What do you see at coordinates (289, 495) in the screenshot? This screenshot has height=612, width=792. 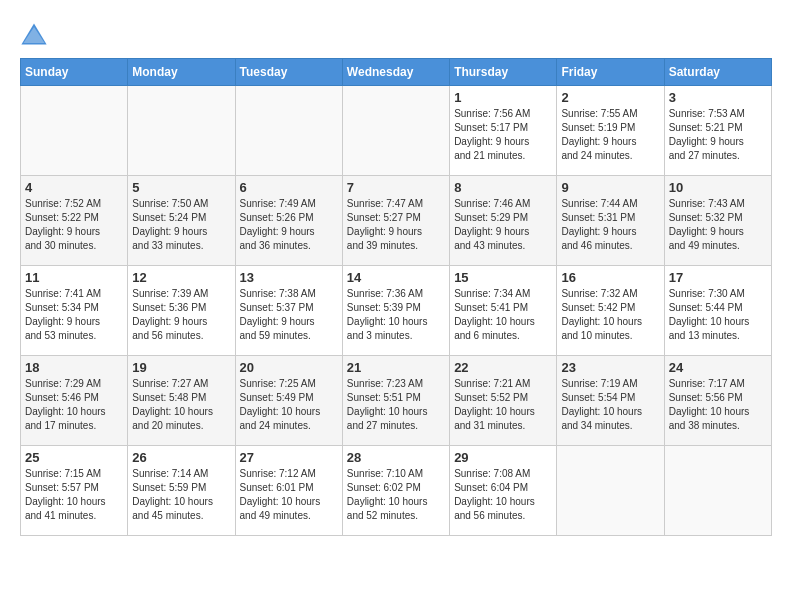 I see `day-info: Sunrise: 7:12 AM Sunset: 6:01 PM Dayligh…` at bounding box center [289, 495].